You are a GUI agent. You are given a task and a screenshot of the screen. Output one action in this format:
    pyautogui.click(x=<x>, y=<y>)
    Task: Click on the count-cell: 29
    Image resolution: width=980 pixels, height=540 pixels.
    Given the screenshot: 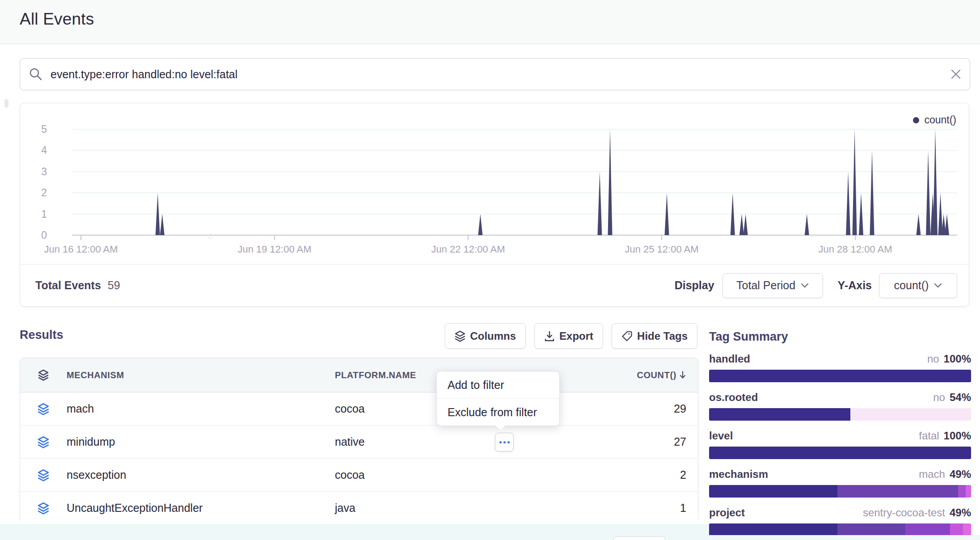 What is the action you would take?
    pyautogui.click(x=642, y=409)
    